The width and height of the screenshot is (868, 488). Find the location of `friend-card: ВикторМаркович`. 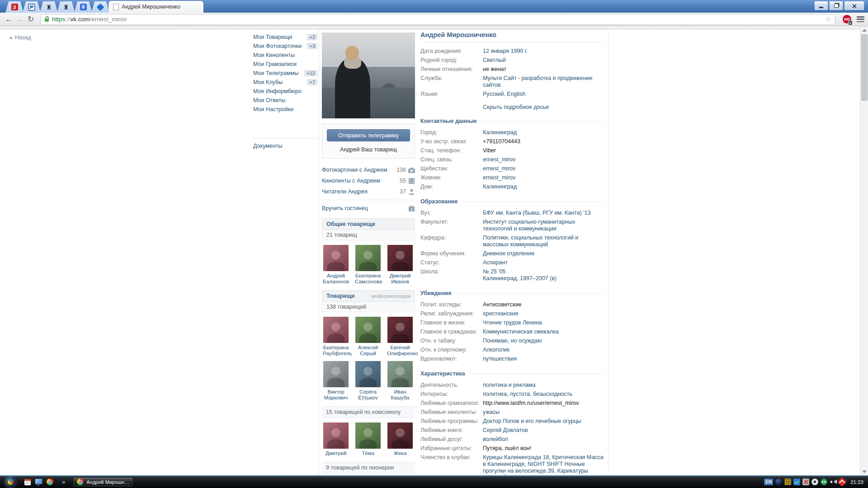

friend-card: ВикторМаркович is located at coordinates (336, 381).